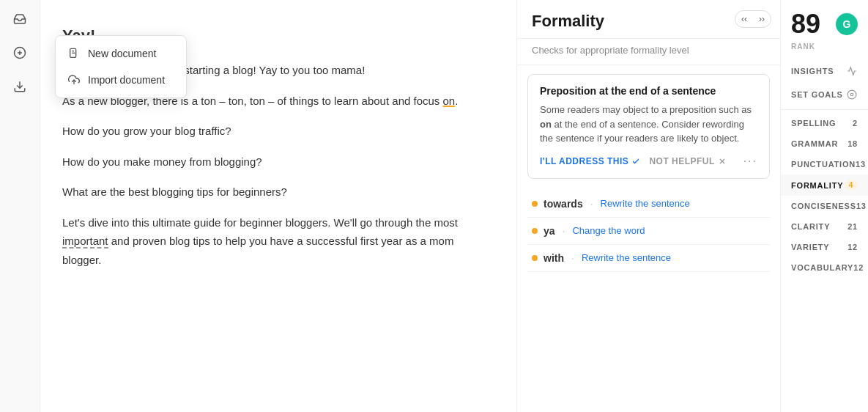 The height and width of the screenshot is (412, 868). Describe the element at coordinates (825, 26) in the screenshot. I see `score-header: 89 G` at that location.